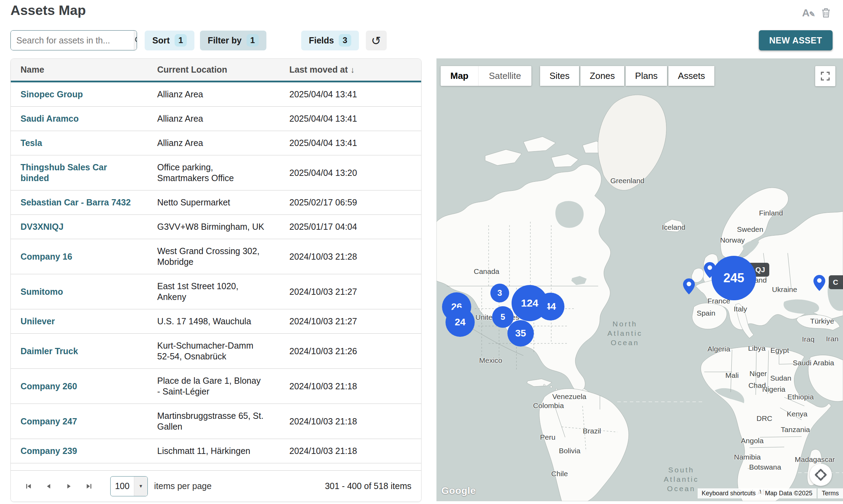 This screenshot has width=843, height=504. Describe the element at coordinates (353, 70) in the screenshot. I see `sort-desc-icon: ↓` at that location.